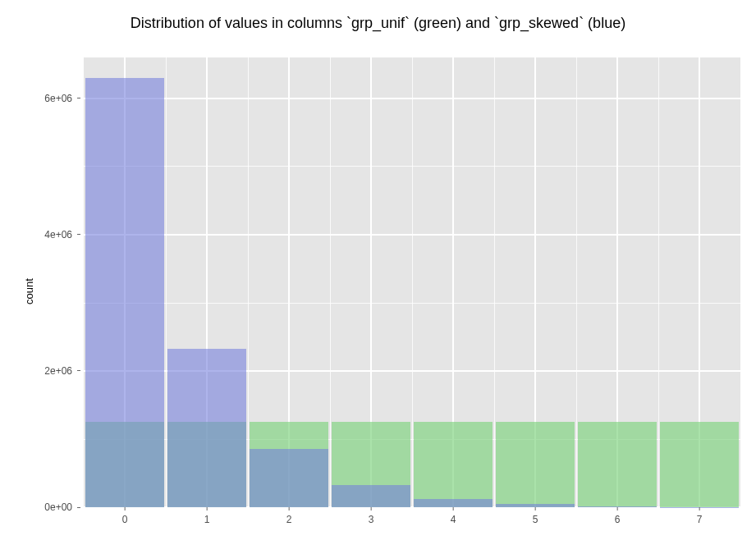  Describe the element at coordinates (125, 516) in the screenshot. I see `x-tick: 0` at that location.